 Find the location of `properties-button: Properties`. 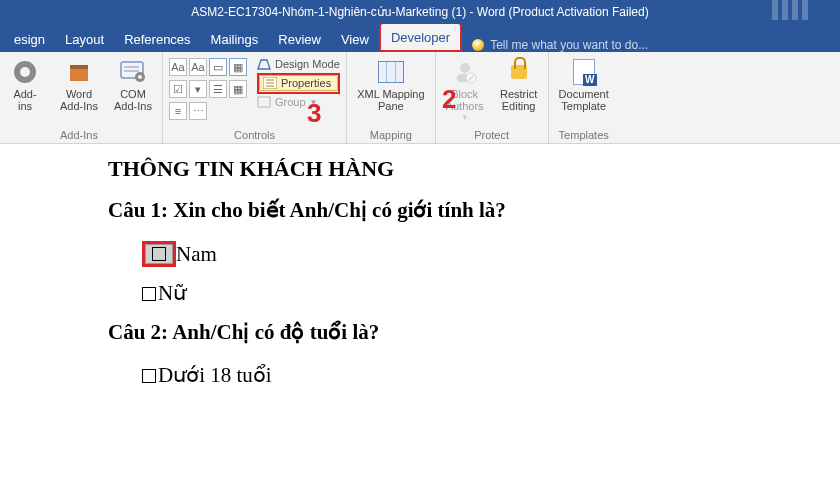

properties-button: Properties is located at coordinates (298, 83).